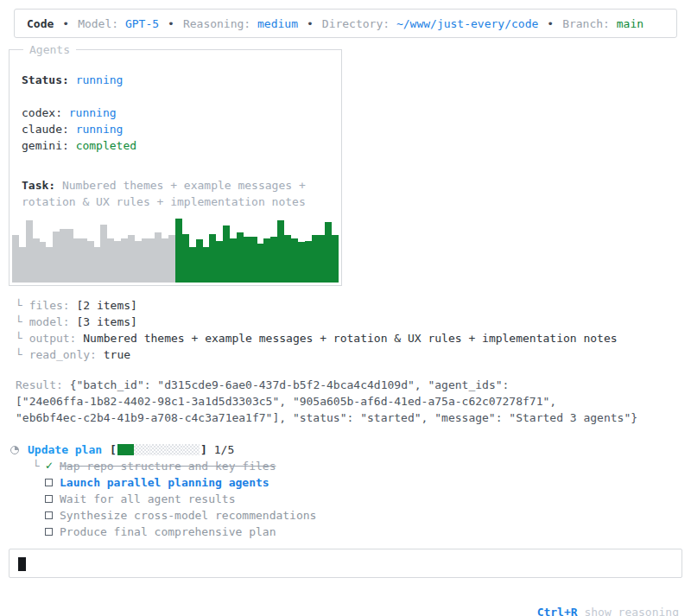 Image resolution: width=691 pixels, height=616 pixels. Describe the element at coordinates (60, 354) in the screenshot. I see `param-key: └ read_only:` at that location.